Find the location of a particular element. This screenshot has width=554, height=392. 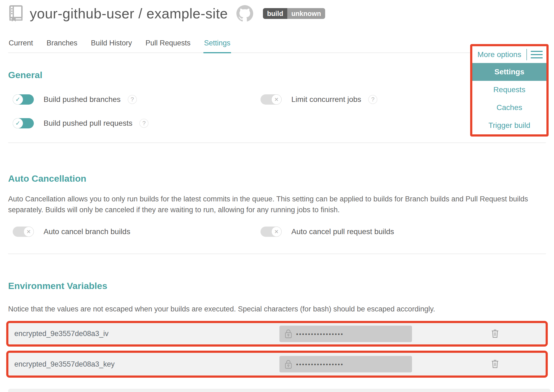

auto-cancellation-description: Auto Cancellation allows you to only run… is located at coordinates (269, 204).